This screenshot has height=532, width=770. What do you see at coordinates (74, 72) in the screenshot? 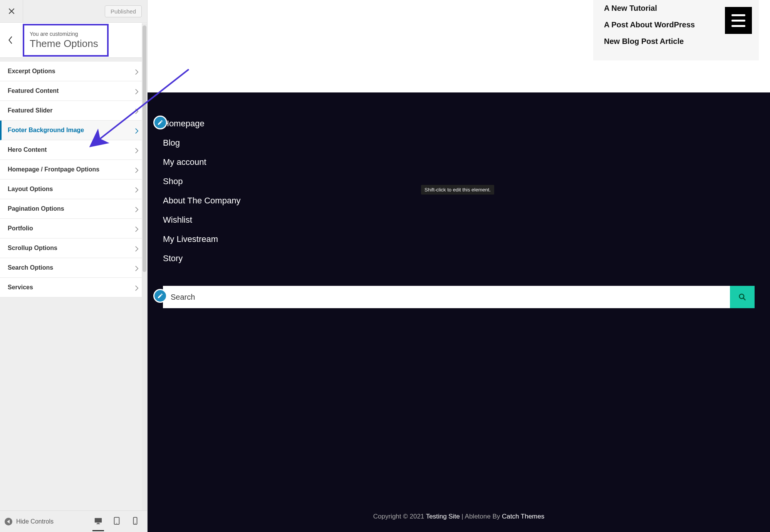
I see `option-item-excerpt-options: Excerpt Options` at bounding box center [74, 72].